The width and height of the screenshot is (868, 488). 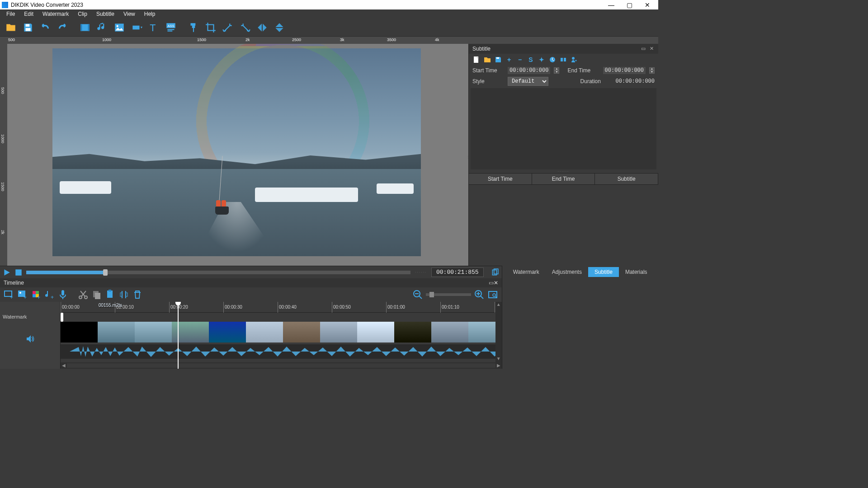 I want to click on style-s-icon: S, so click(x=531, y=60).